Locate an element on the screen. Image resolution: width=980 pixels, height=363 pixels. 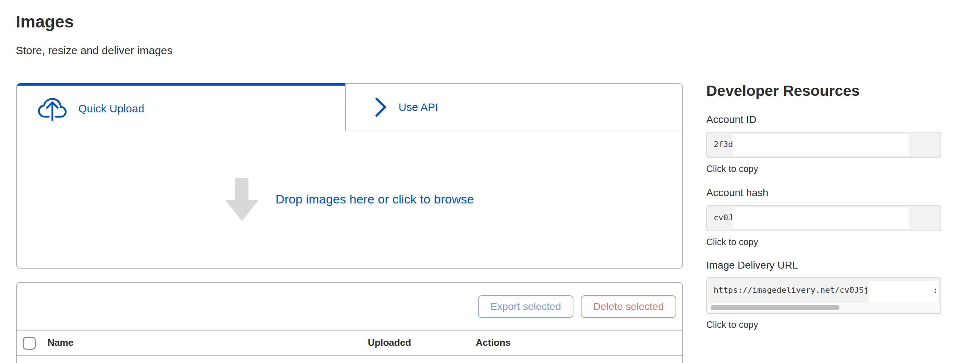
account-hash-copy-hint: Click to copy is located at coordinates (824, 242).